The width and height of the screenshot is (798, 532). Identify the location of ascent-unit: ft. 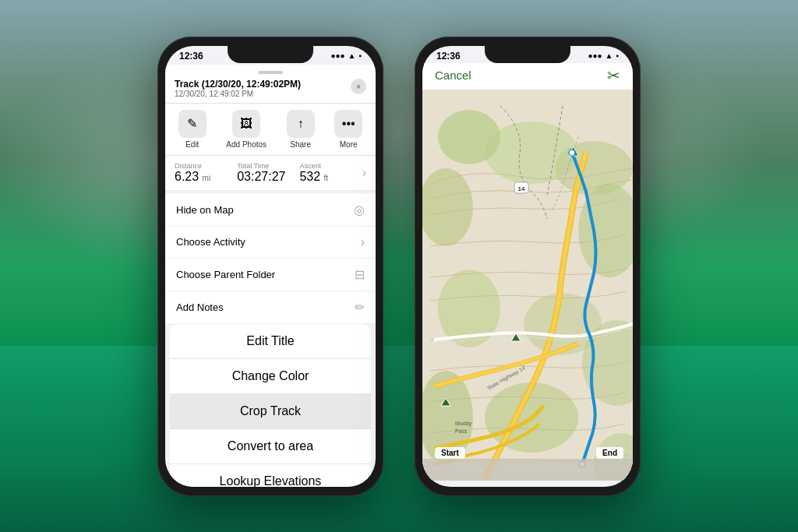
(327, 178).